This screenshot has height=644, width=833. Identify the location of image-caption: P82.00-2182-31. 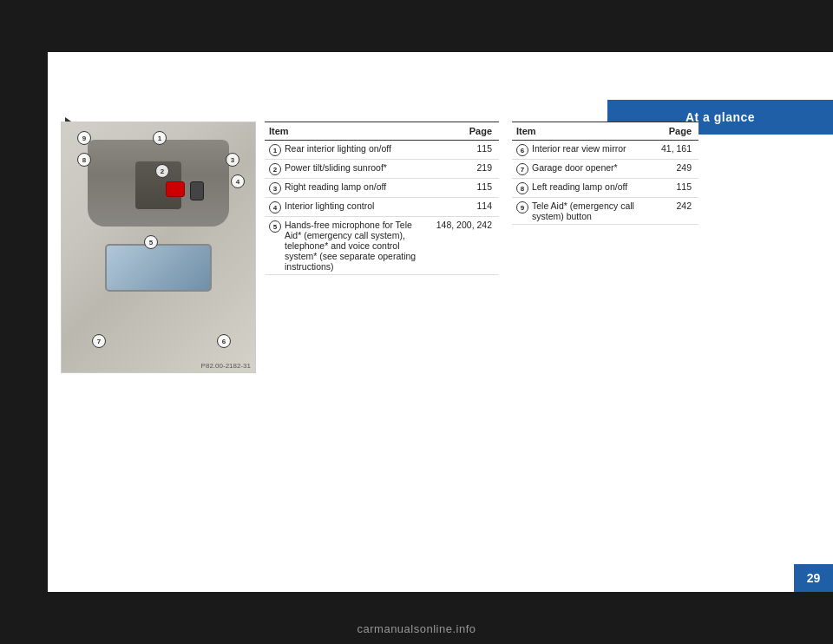
(226, 366).